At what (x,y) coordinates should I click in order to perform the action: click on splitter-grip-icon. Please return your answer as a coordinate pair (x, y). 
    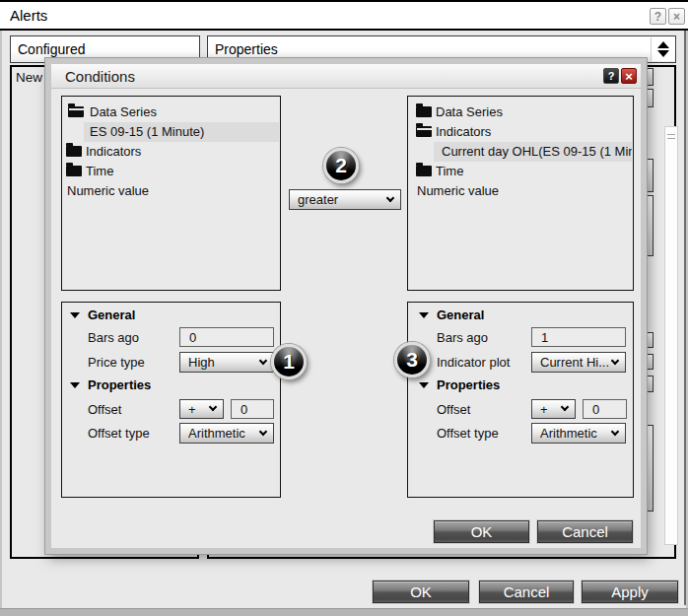
    Looking at the image, I should click on (671, 136).